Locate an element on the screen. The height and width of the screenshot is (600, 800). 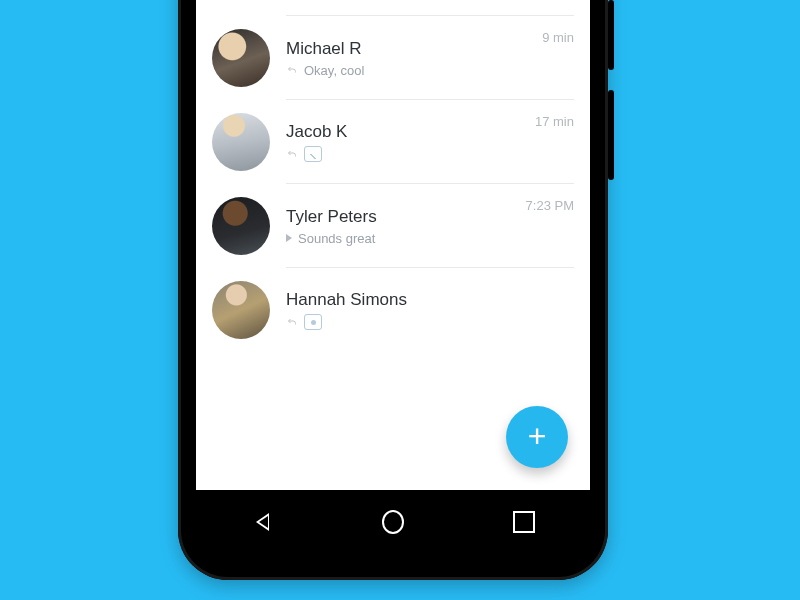
image-icon is located at coordinates (313, 154).